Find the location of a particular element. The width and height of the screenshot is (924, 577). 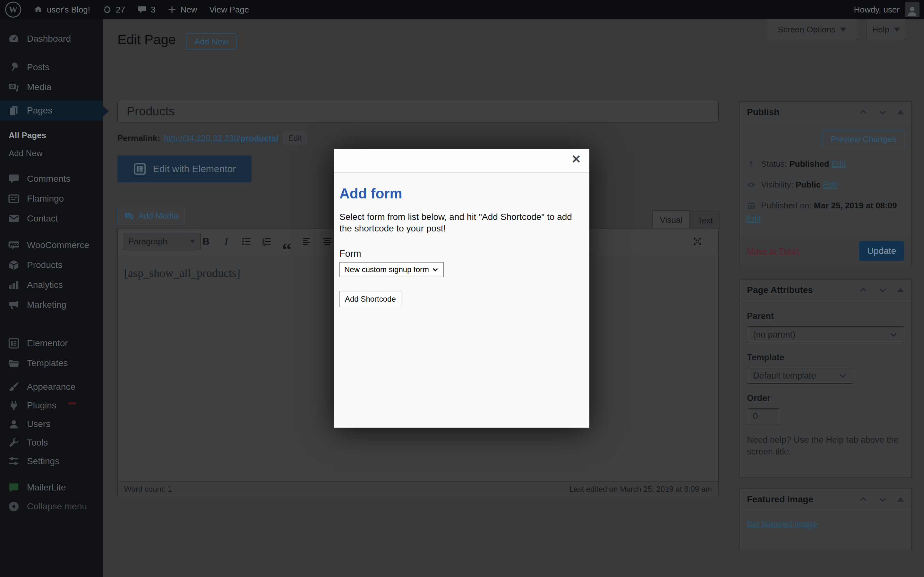

megaphone-icon is located at coordinates (14, 305).